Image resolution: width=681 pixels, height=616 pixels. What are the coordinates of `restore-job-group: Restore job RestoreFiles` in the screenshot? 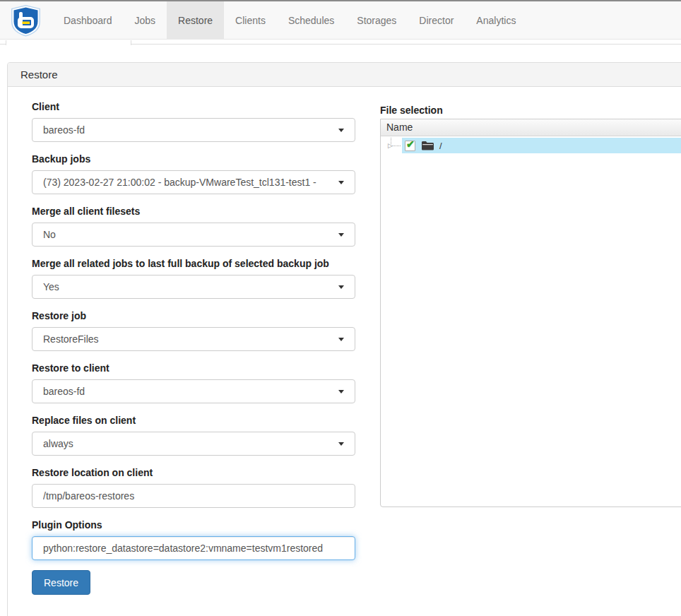 It's located at (194, 330).